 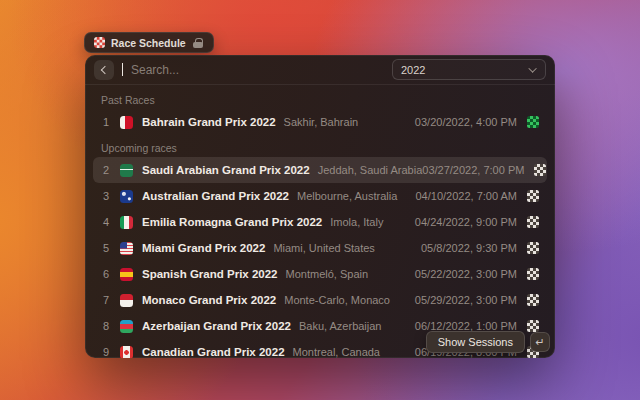 I want to click on race-location: Sakhir, Bahrain, so click(x=322, y=122).